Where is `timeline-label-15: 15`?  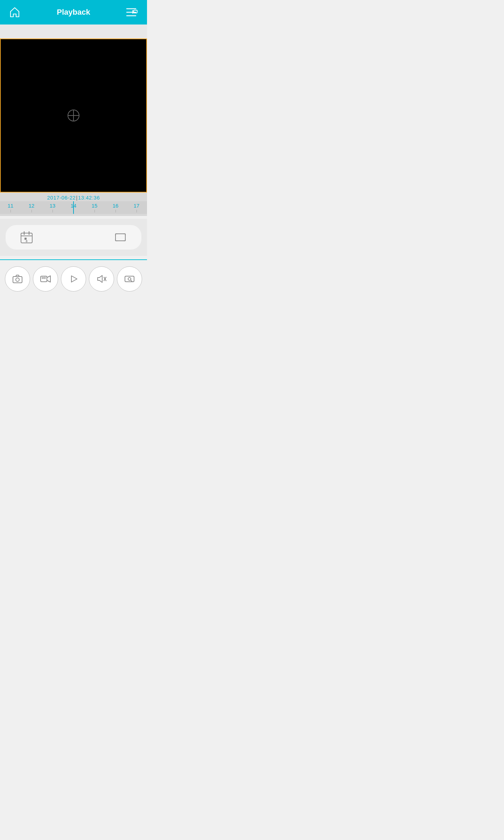
timeline-label-15: 15 is located at coordinates (94, 206).